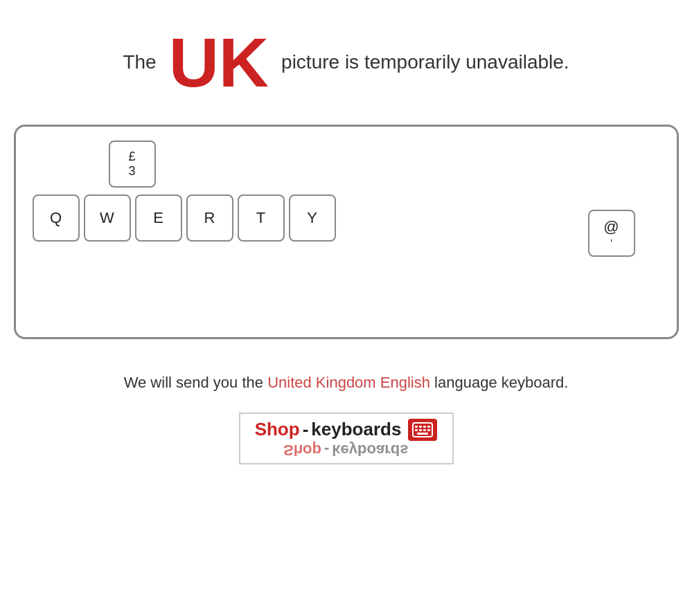 The width and height of the screenshot is (692, 616). Describe the element at coordinates (56, 218) in the screenshot. I see `key-q: Q` at that location.